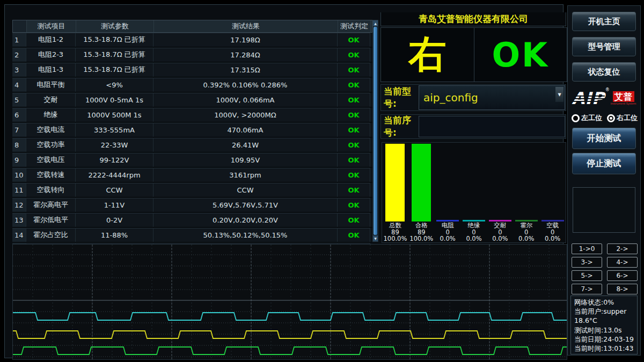 The height and width of the screenshot is (362, 644). Describe the element at coordinates (246, 55) in the screenshot. I see `cell-result: 17.284Ω` at that location.